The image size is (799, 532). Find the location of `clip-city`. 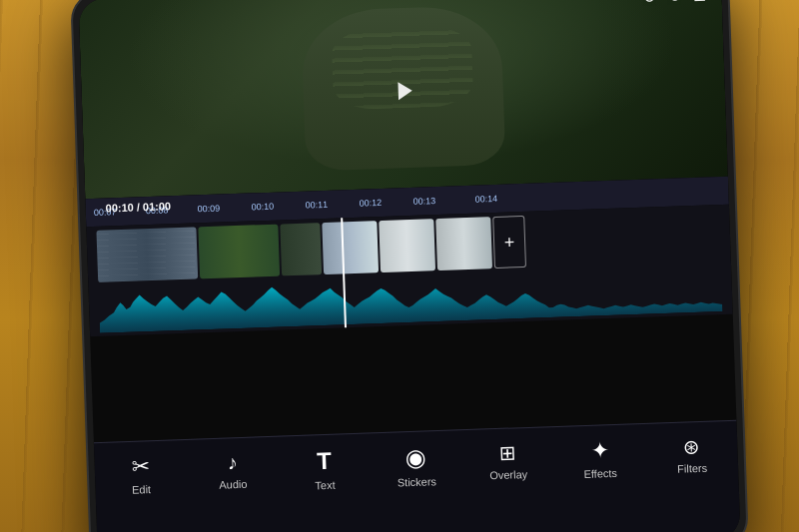

clip-city is located at coordinates (147, 254).